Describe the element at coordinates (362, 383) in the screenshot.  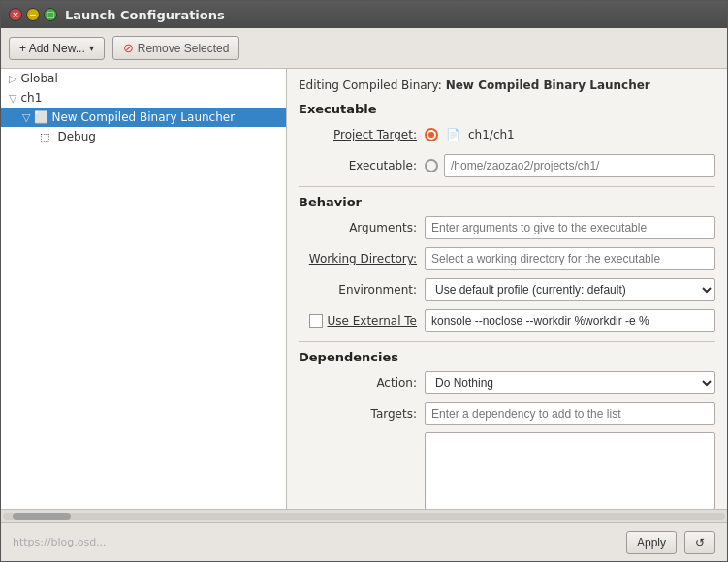
I see `action-label: Action:` at that location.